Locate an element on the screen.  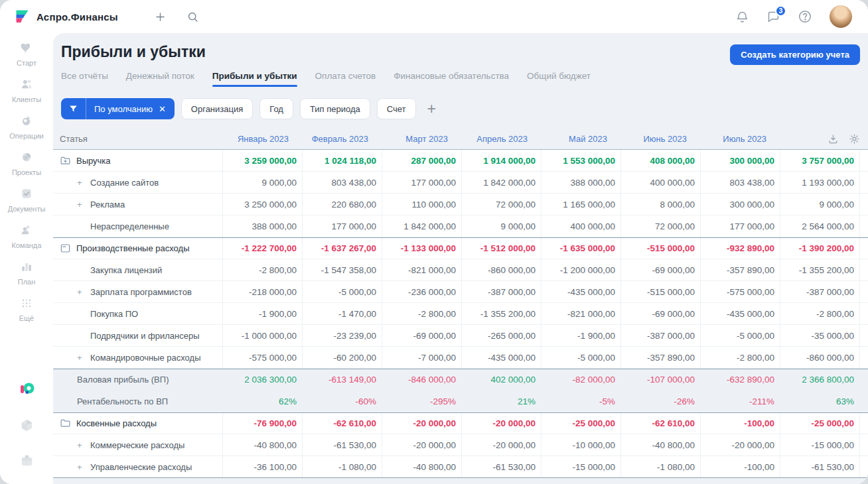
row-label: Покупка ПО is located at coordinates (114, 314).